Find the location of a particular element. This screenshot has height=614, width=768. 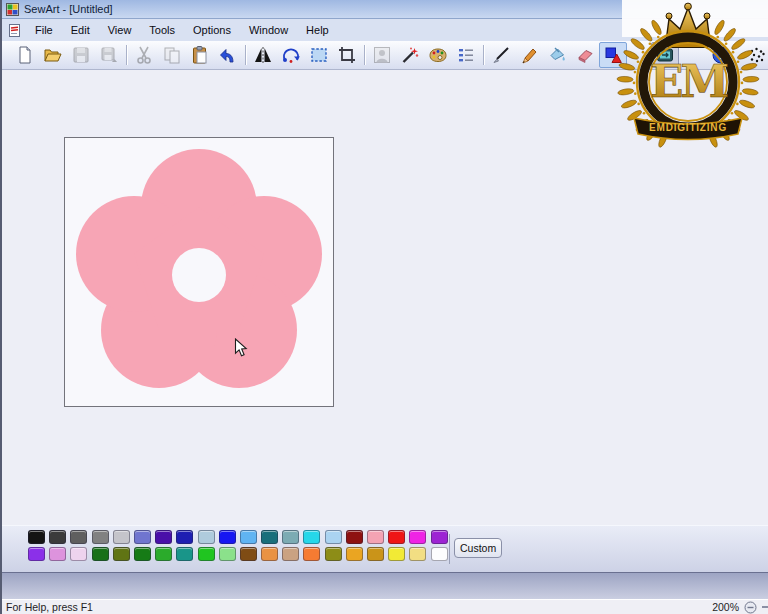

open-folder-icon is located at coordinates (53, 55).